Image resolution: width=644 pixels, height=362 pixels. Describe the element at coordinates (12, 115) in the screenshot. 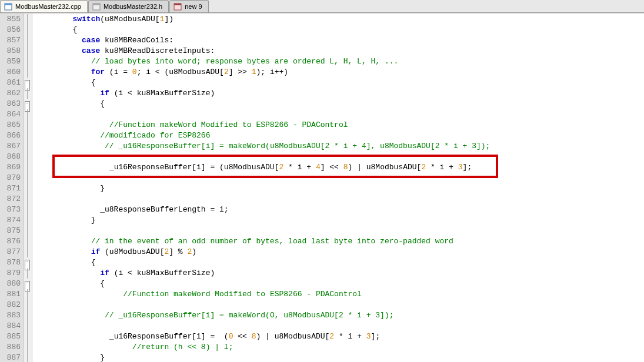

I see `line-number: 864` at that location.